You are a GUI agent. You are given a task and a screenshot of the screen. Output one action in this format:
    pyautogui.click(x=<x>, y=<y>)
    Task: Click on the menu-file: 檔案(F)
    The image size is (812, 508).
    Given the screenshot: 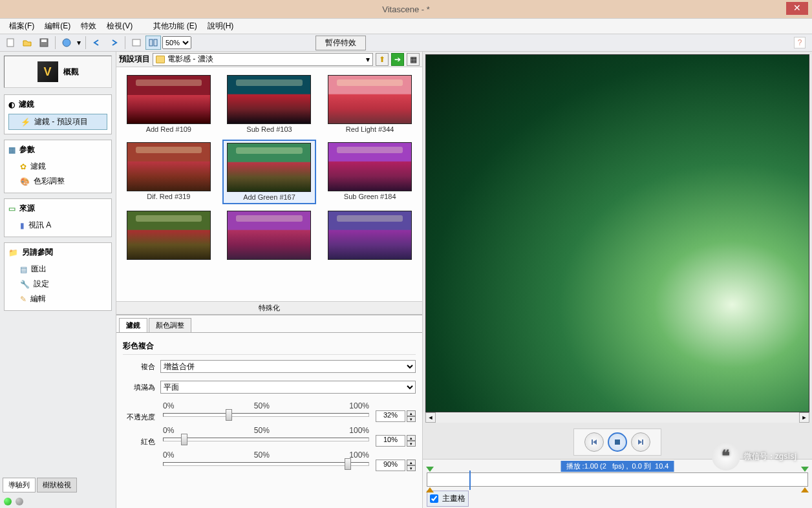 What is the action you would take?
    pyautogui.click(x=22, y=26)
    